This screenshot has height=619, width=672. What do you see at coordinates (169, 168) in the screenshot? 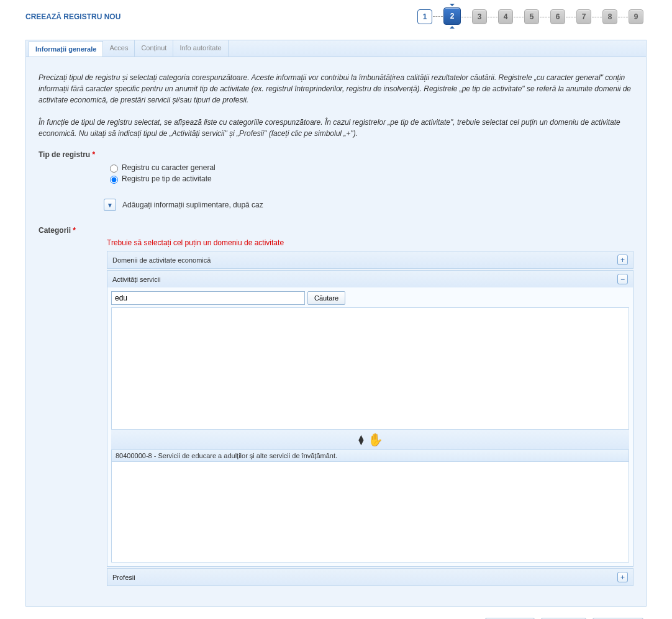
I see `radio-general-registry-label: Registru cu caracter general` at bounding box center [169, 168].